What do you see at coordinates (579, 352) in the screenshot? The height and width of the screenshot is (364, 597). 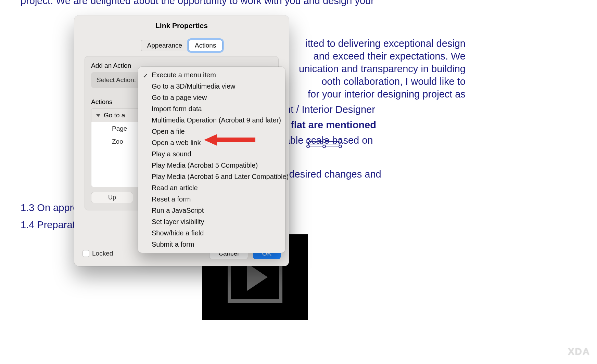 I see `watermark: XDA` at bounding box center [579, 352].